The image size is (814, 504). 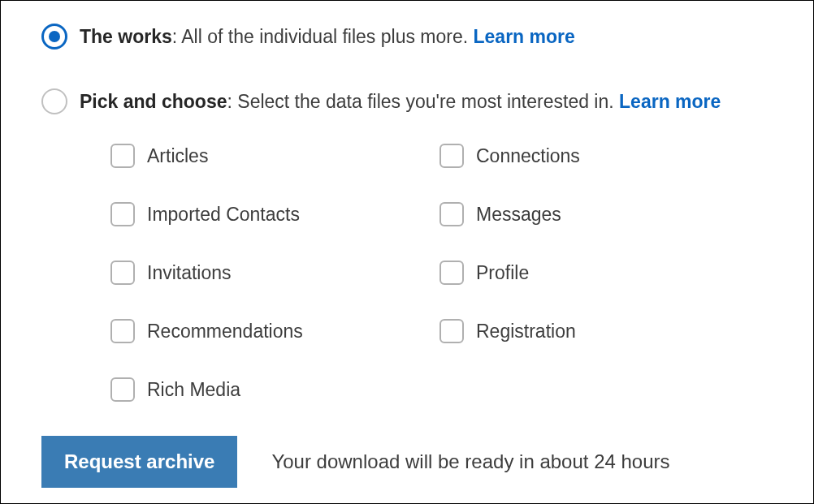 I want to click on checkbox-recommendations, so click(x=123, y=331).